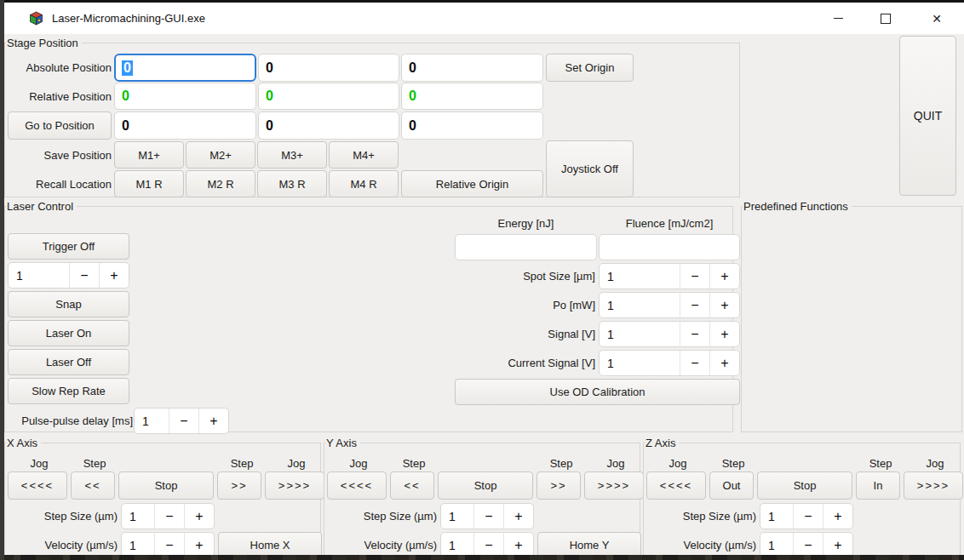  Describe the element at coordinates (559, 485) in the screenshot. I see `y-step-positive-button: >>` at that location.